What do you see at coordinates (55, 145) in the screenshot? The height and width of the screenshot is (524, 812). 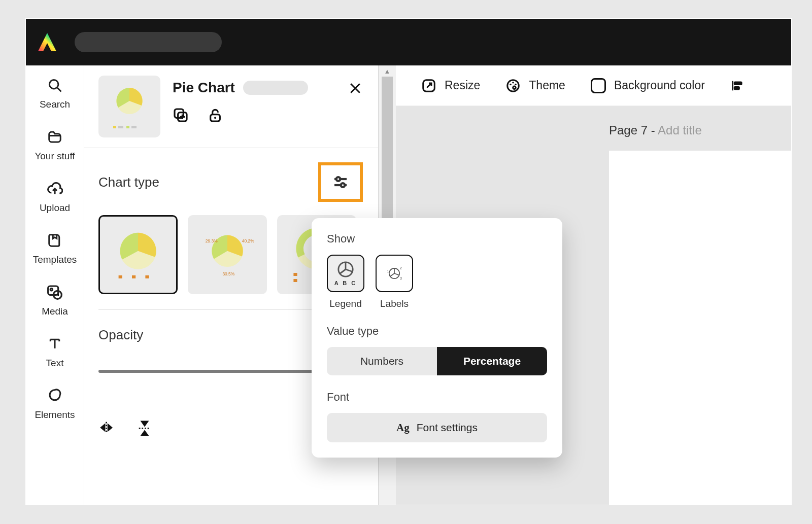 I see `rail-item-your-stuff: Your stuff` at bounding box center [55, 145].